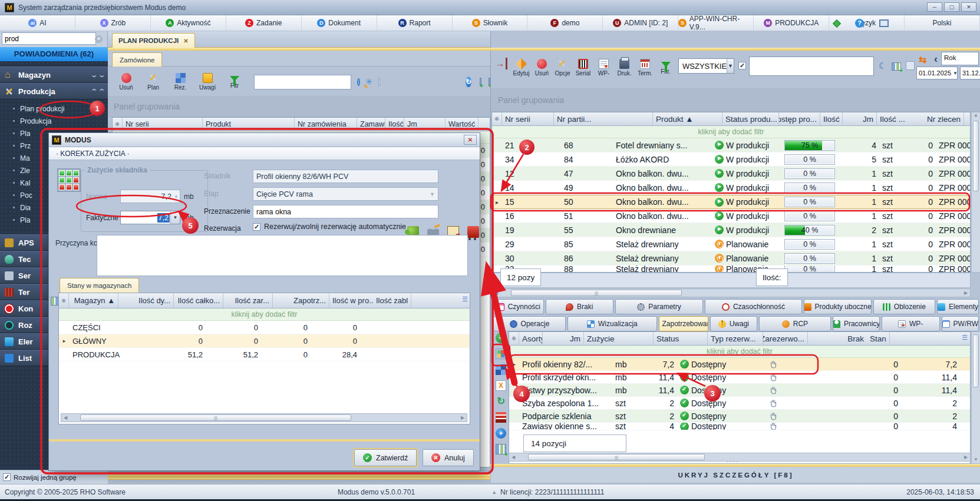 The image size is (980, 501). I want to click on column-chooser-icon: ☰, so click(465, 300).